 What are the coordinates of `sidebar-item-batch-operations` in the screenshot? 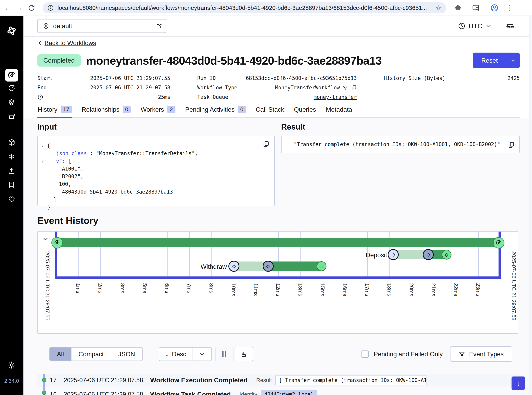 It's located at (11, 102).